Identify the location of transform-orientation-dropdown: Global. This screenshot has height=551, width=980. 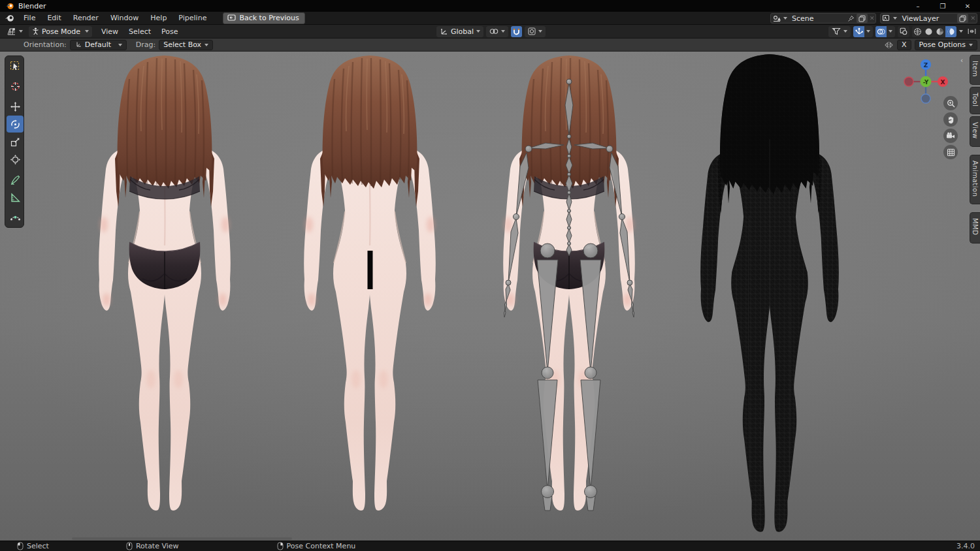
(460, 31).